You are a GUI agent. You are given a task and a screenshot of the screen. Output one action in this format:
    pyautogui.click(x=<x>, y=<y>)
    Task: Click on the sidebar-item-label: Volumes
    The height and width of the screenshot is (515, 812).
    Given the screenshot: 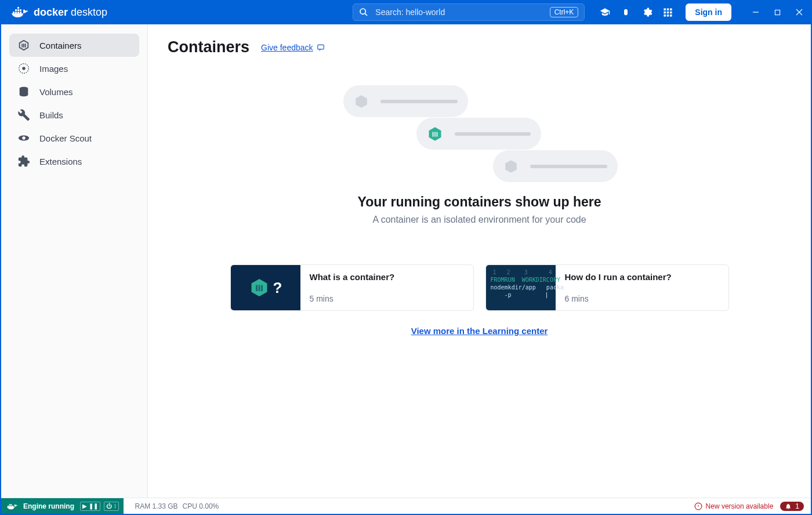 What is the action you would take?
    pyautogui.click(x=56, y=92)
    